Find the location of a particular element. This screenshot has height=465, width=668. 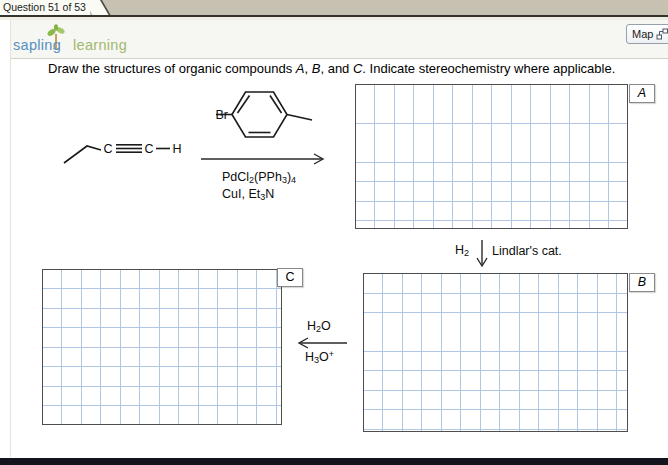

answer-box-c is located at coordinates (162, 347).